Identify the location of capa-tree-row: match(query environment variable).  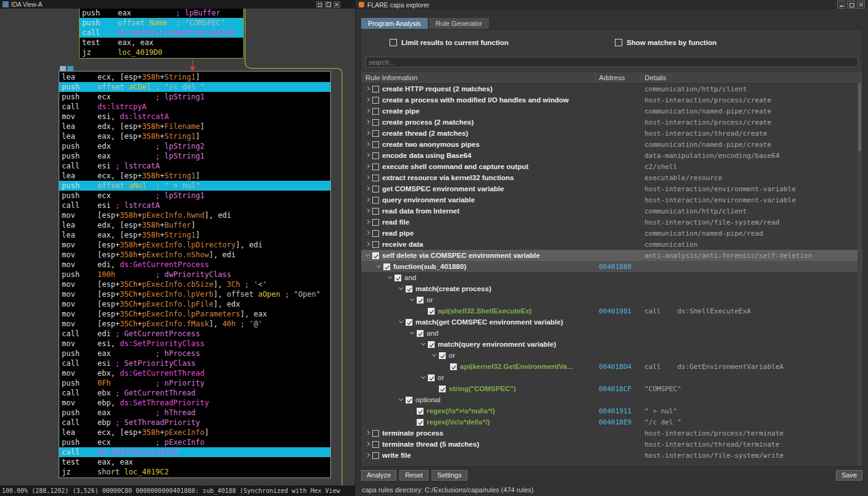
(612, 344).